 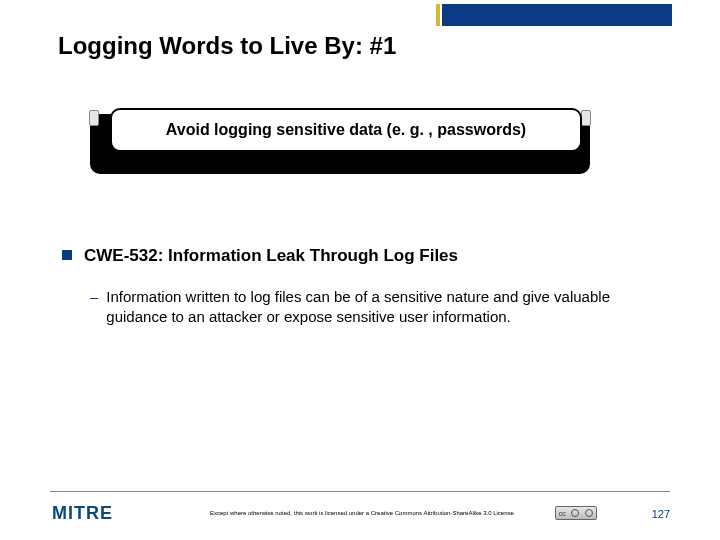 What do you see at coordinates (576, 513) in the screenshot?
I see `cc-badge-icon: cc` at bounding box center [576, 513].